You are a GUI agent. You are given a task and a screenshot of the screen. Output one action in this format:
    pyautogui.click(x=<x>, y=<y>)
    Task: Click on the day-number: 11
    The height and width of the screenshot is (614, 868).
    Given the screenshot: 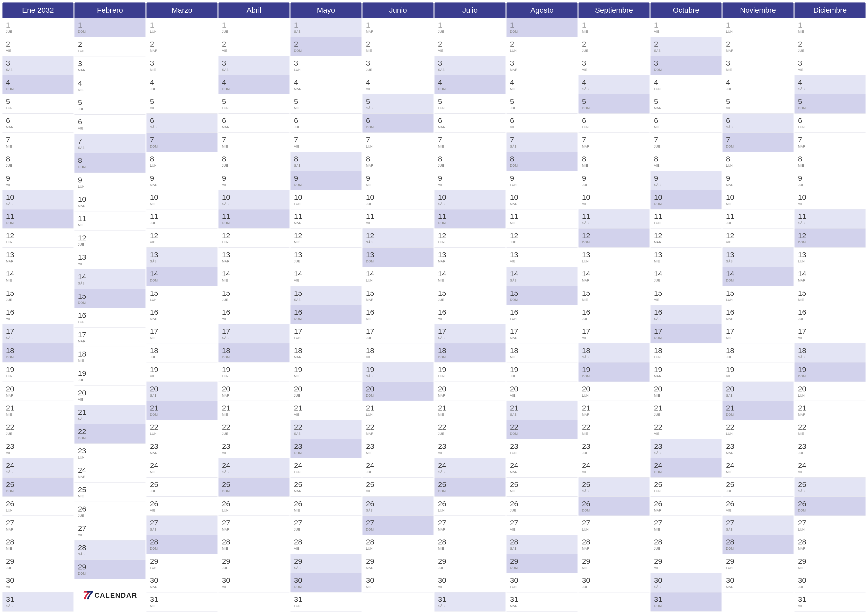 What is the action you would take?
    pyautogui.click(x=254, y=216)
    